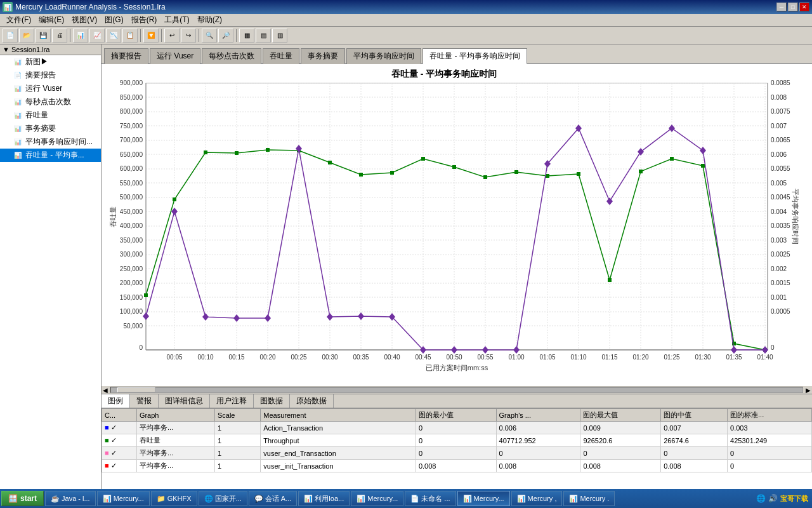 This screenshot has height=508, width=812. I want to click on row4-check: ■ ✓, so click(119, 466).